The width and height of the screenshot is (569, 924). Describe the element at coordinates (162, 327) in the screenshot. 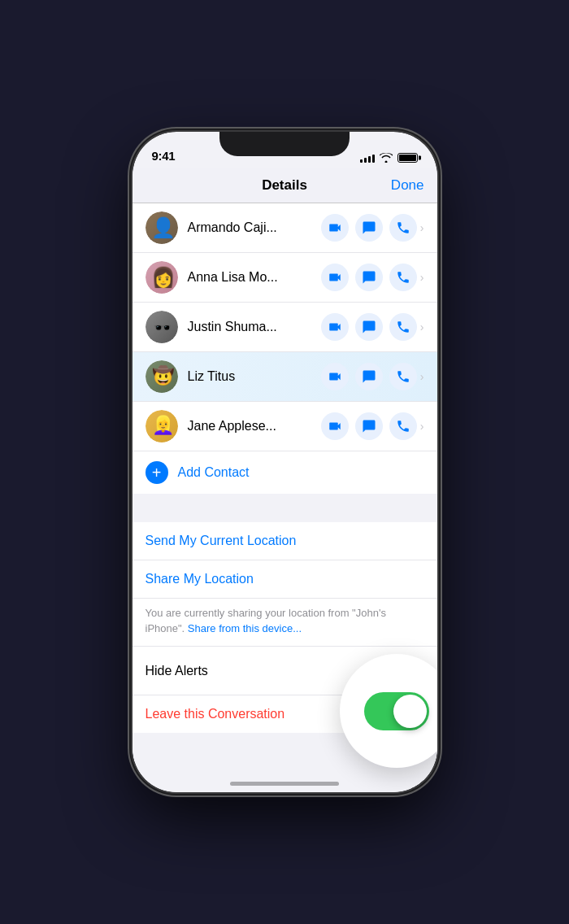

I see `avatar-justin-image` at that location.